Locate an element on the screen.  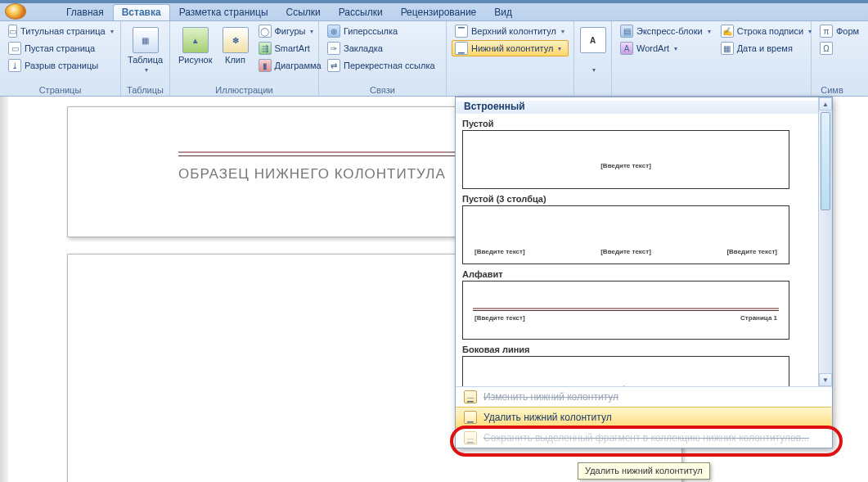
footer-sample-text: ОБРАЗЕЦ НИЖНЕГО КОЛОНТИТУЛА is located at coordinates (313, 174).